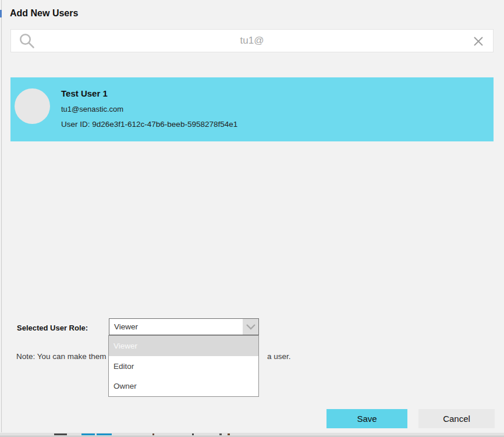  I want to click on cancel-button: Cancel, so click(456, 419).